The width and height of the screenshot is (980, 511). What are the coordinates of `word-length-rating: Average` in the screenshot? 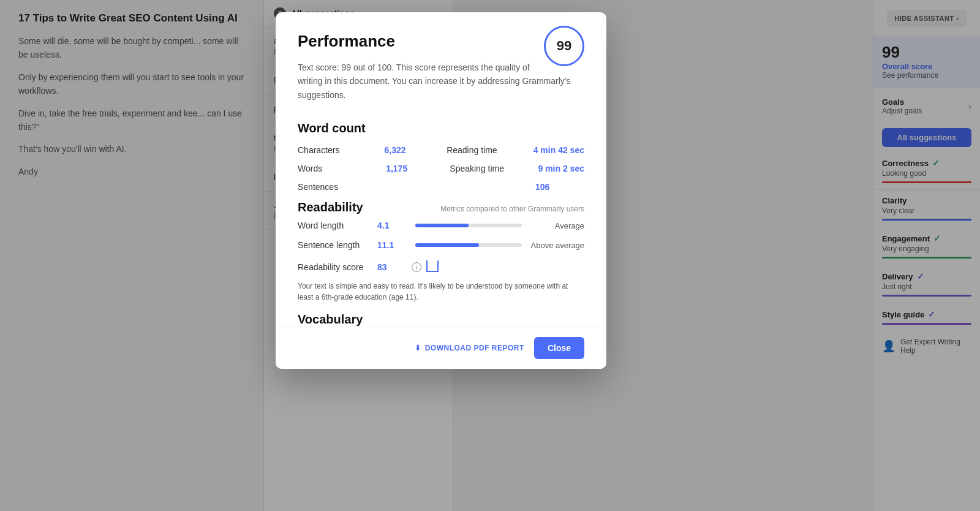 It's located at (557, 225).